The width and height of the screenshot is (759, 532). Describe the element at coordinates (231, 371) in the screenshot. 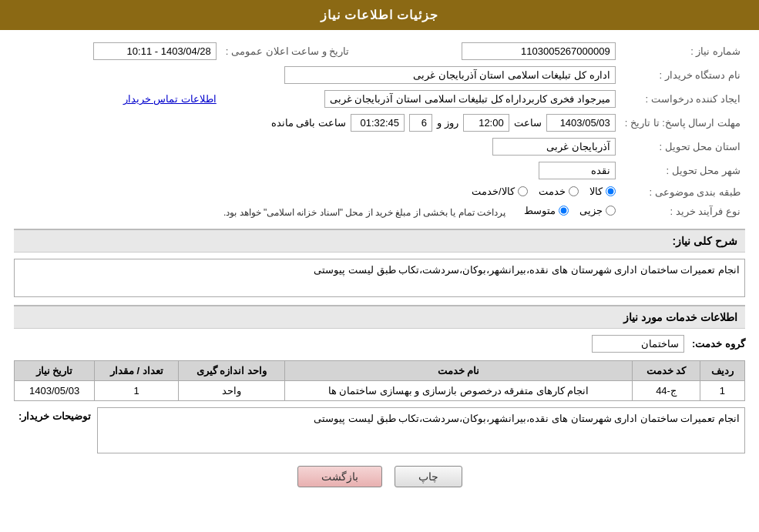

I see `col-vahed: واحد اندازه گیری` at that location.